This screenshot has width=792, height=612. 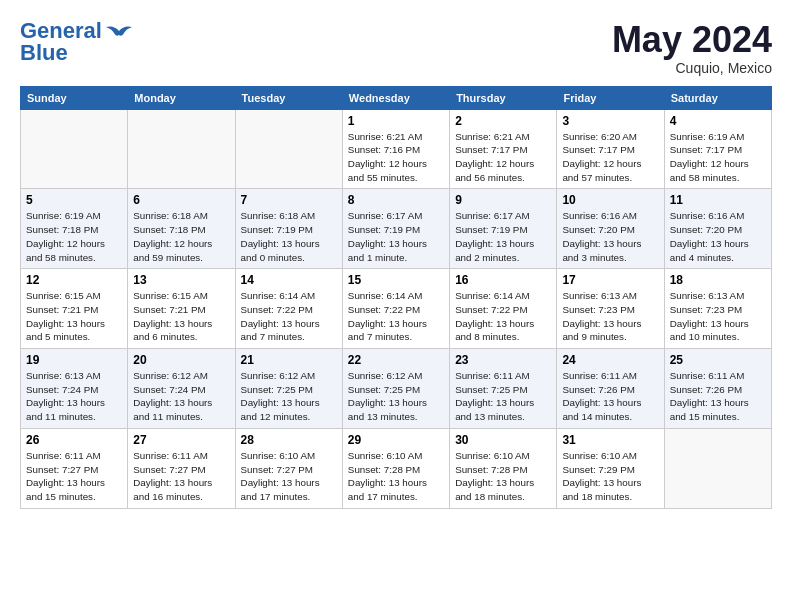 I want to click on calendar-cell: 11Sunrise: 6:16 AMSunset: 7:20 PMDayligh…, so click(x=718, y=229).